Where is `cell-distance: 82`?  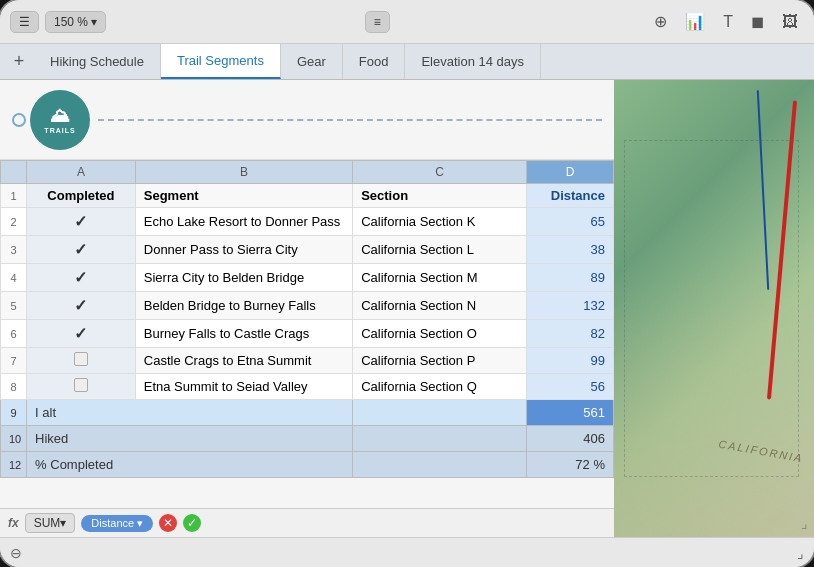 cell-distance: 82 is located at coordinates (570, 334).